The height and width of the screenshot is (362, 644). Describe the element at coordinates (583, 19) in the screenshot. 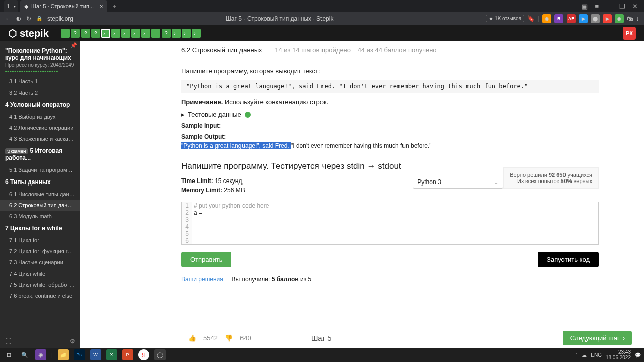

I see `ext-icon-4: ▶` at that location.